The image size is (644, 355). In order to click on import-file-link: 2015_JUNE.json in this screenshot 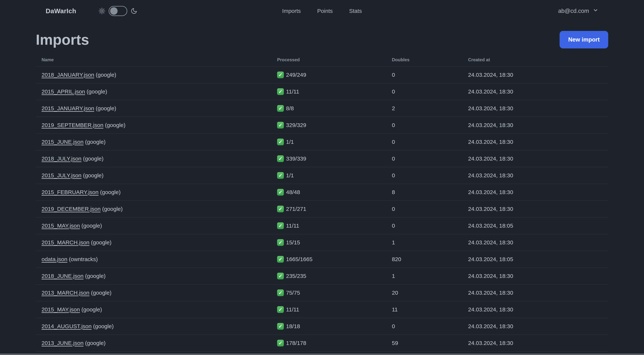, I will do `click(62, 142)`.